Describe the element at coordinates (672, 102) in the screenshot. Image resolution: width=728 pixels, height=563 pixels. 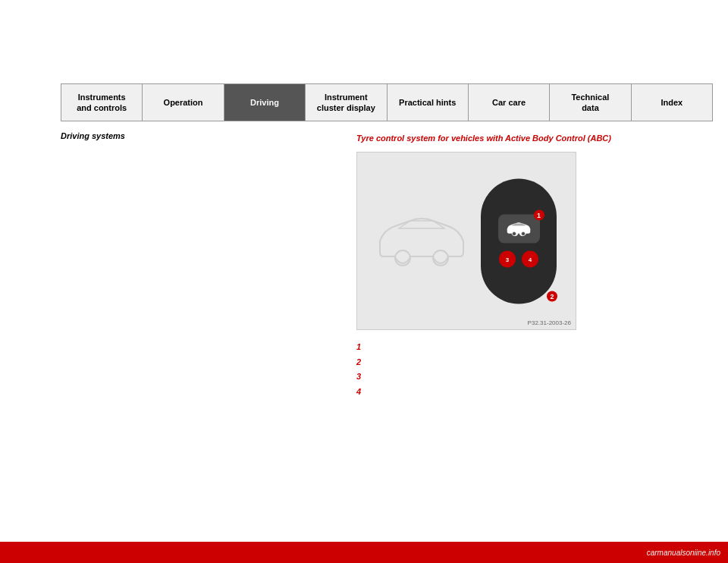
I see `nav-index: Index` at that location.